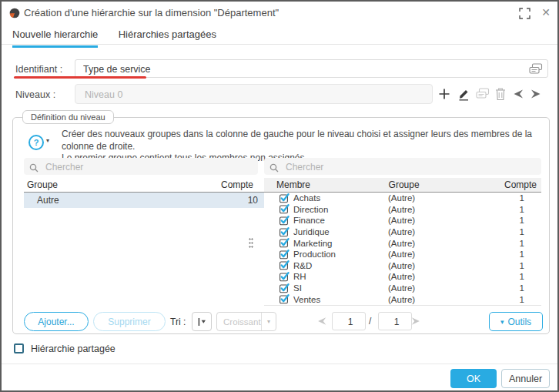 The width and height of the screenshot is (559, 392). Describe the element at coordinates (403, 199) in the screenshot. I see `member-row: Achats (Autre) 1` at that location.